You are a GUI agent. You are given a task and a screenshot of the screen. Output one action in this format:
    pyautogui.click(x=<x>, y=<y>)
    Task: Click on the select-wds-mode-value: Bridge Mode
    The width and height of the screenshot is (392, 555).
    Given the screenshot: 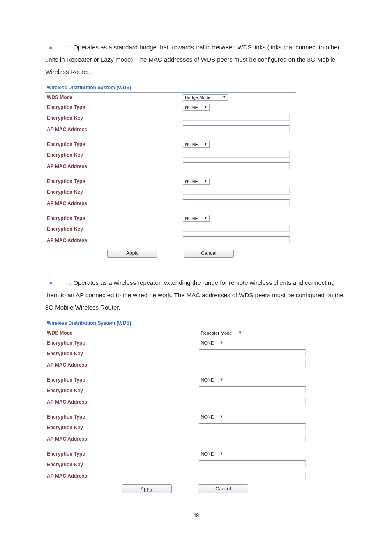 What is the action you would take?
    pyautogui.click(x=198, y=97)
    